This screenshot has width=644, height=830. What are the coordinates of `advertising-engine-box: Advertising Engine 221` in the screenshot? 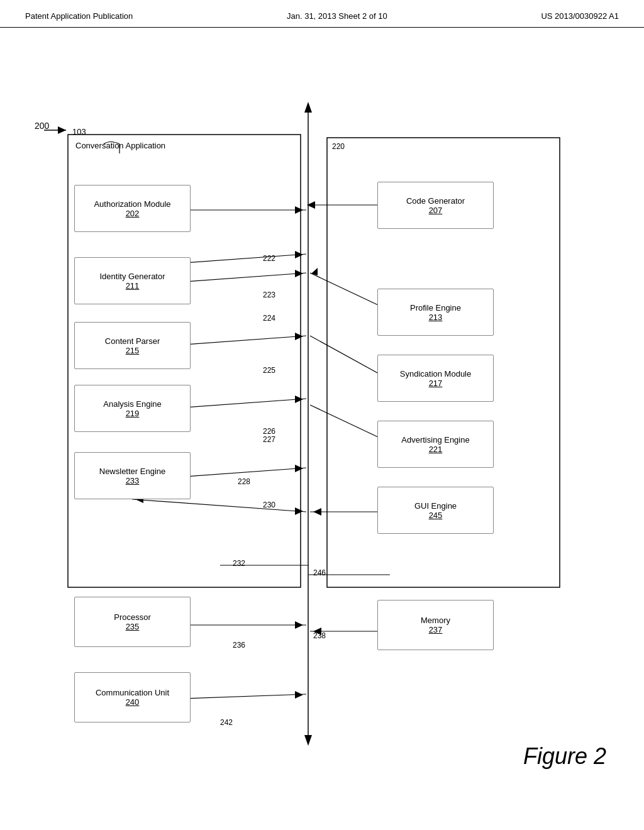 It's located at (435, 444).